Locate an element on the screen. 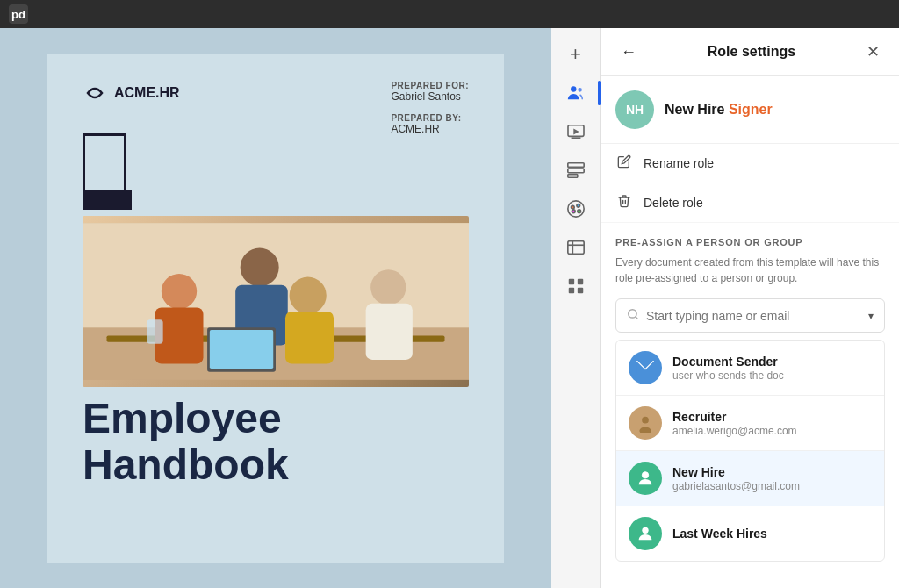 The width and height of the screenshot is (899, 588). dropdown-arrow-icon: ▾ is located at coordinates (871, 316).